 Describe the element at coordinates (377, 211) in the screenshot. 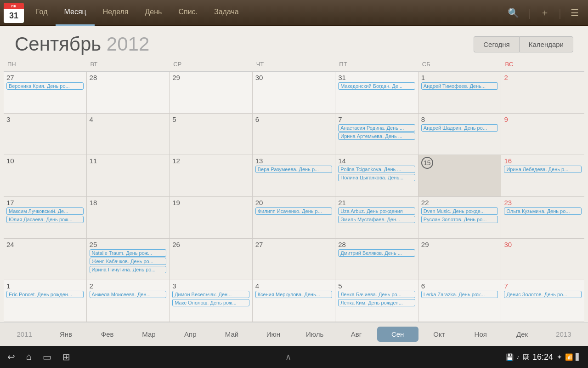

I see `event-tag: Uza Arbuz. День рождения` at that location.